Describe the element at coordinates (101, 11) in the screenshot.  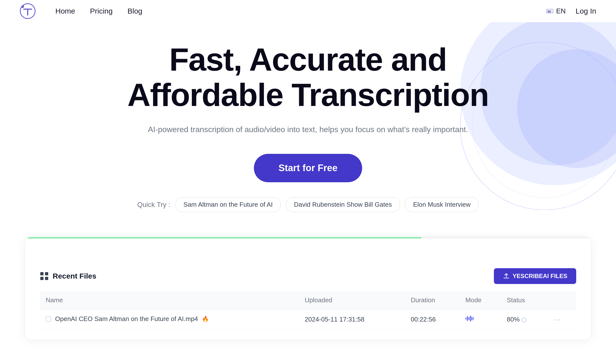
I see `nav-pricing: Pricing` at that location.